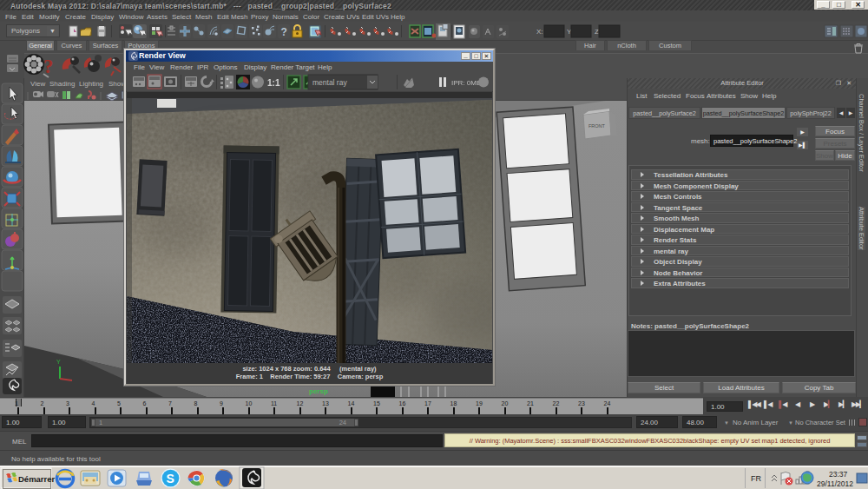 This screenshot has width=868, height=489. What do you see at coordinates (756, 479) in the screenshot?
I see `svg-text: FR` at bounding box center [756, 479].